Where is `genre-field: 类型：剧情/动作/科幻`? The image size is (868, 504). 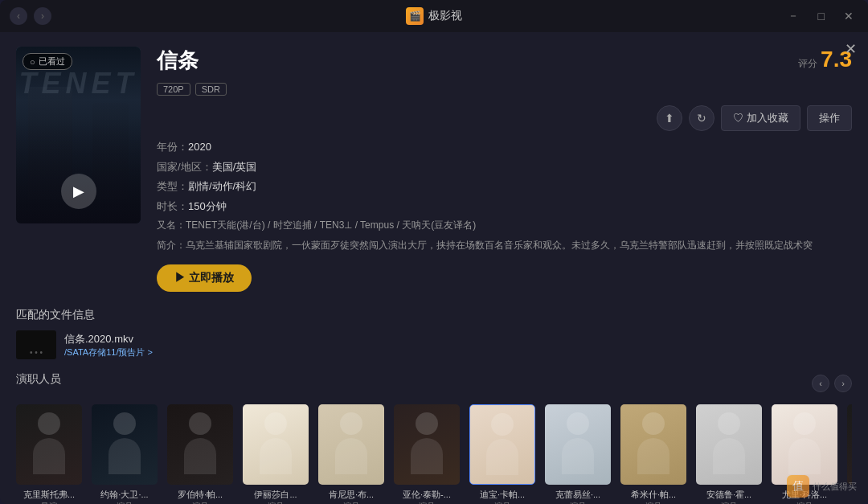 genre-field: 类型：剧情/动作/科幻 is located at coordinates (505, 186).